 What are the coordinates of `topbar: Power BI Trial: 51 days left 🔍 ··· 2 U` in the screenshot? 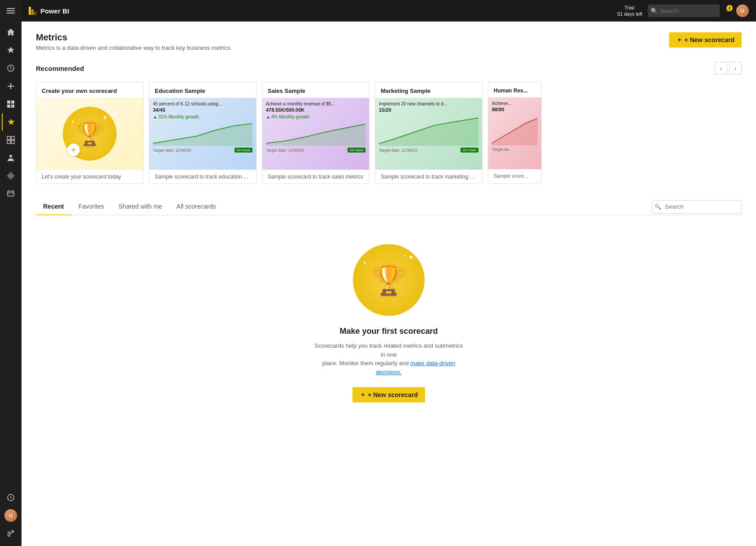 It's located at (389, 11).